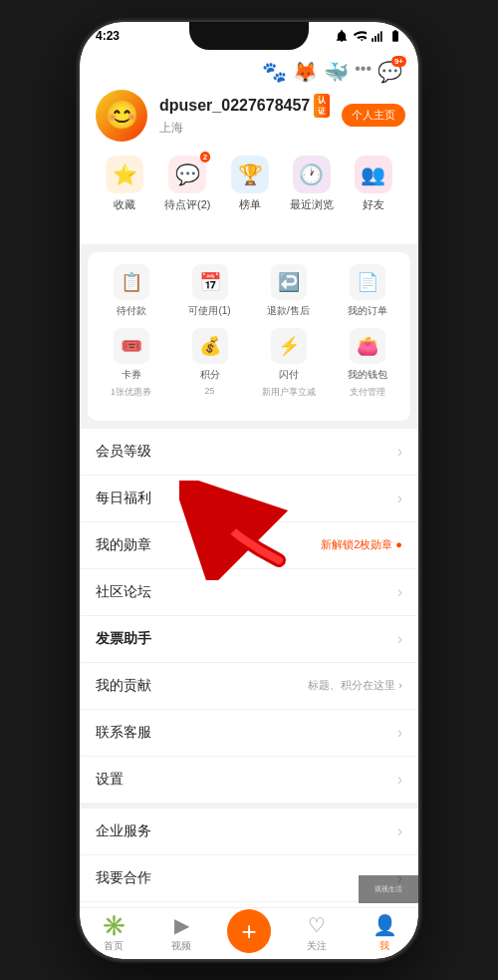 Image resolution: width=498 pixels, height=980 pixels. What do you see at coordinates (245, 106) in the screenshot?
I see `username-row: dpuser_0227678457 认证` at bounding box center [245, 106].